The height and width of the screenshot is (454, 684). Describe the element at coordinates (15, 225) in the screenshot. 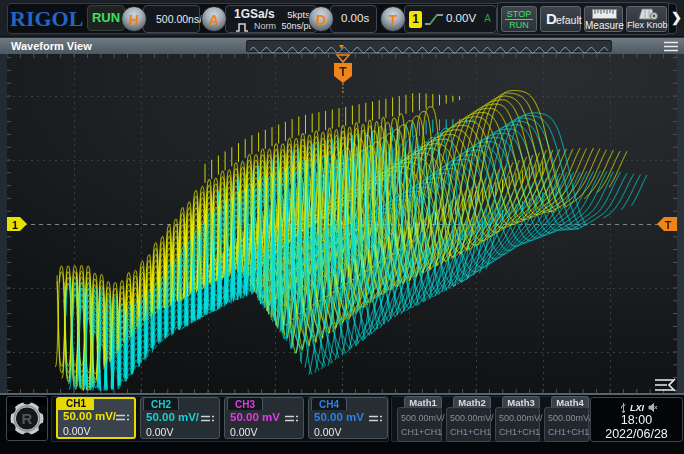

I see `svg-text: 1` at that location.